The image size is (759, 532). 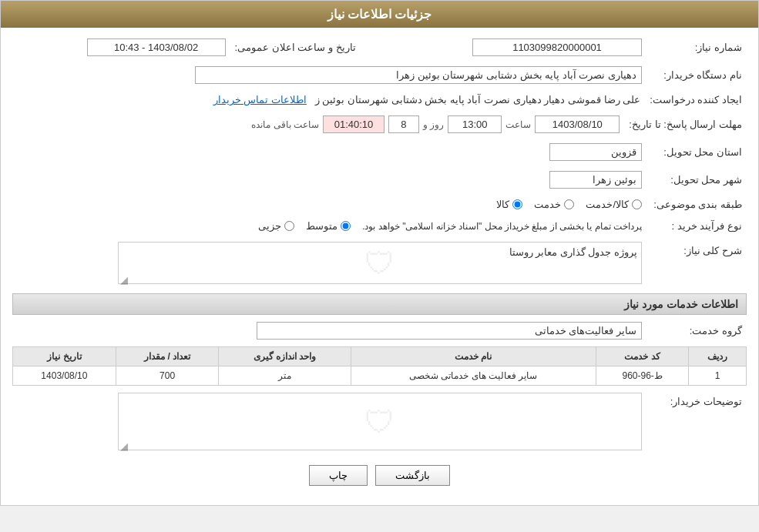 I want to click on purchase-desc: پرداخت تمام یا بخشی از مبلغ خریداز محل "…, so click(x=502, y=226).